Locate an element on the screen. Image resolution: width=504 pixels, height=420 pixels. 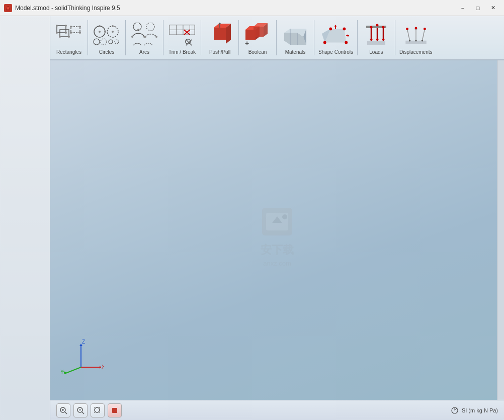
push-pull-icon is located at coordinates (220, 35).